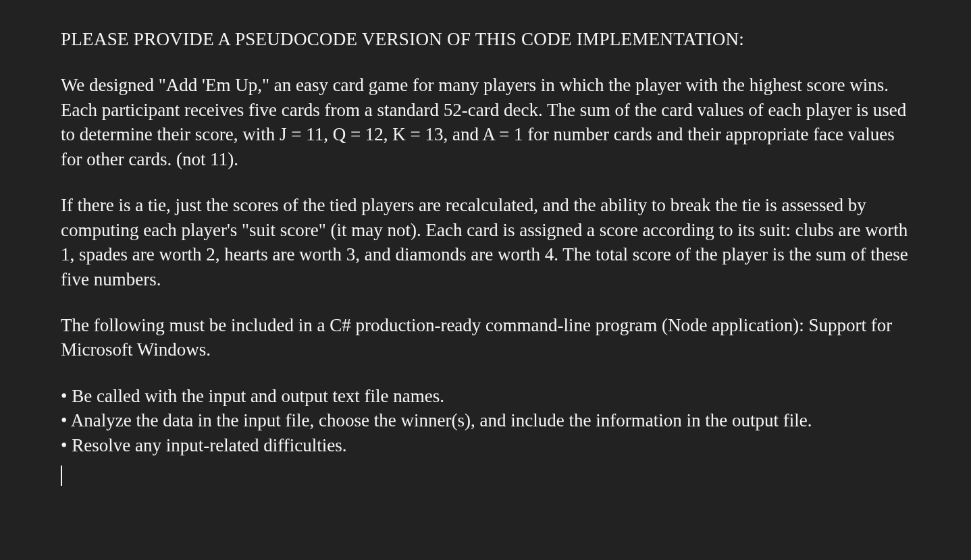 The image size is (971, 560). I want to click on bullet-item: • Resolve any input-related difficulties…, so click(486, 445).